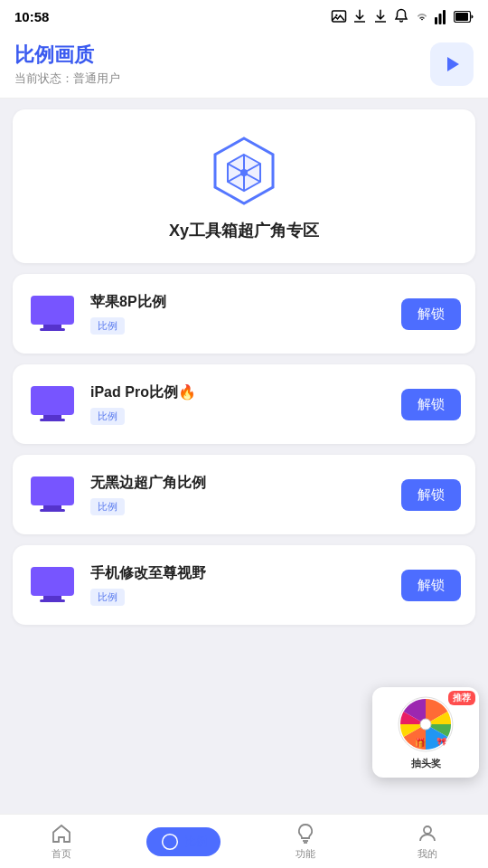 The height and width of the screenshot is (868, 488). What do you see at coordinates (305, 834) in the screenshot?
I see `bulb-icon` at bounding box center [305, 834].